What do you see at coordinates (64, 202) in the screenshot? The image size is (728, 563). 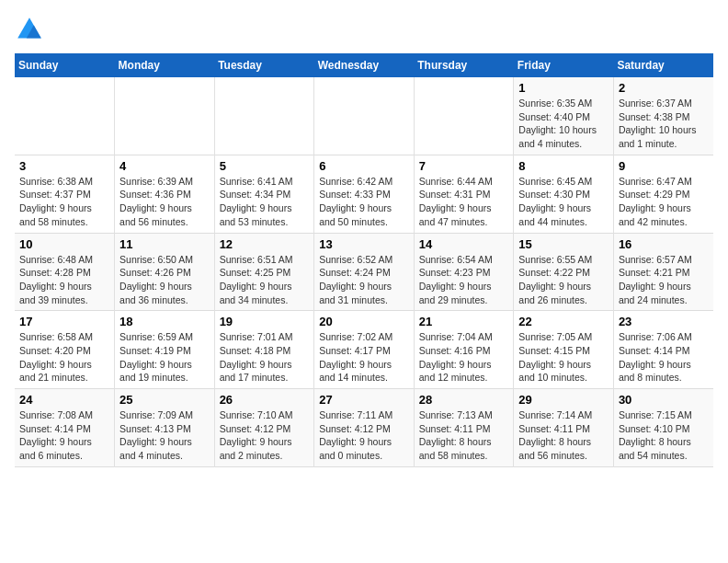 I see `day-info: Sunrise: 6:38 AMSunset: 4:37 PMDaylight:…` at bounding box center [64, 202].